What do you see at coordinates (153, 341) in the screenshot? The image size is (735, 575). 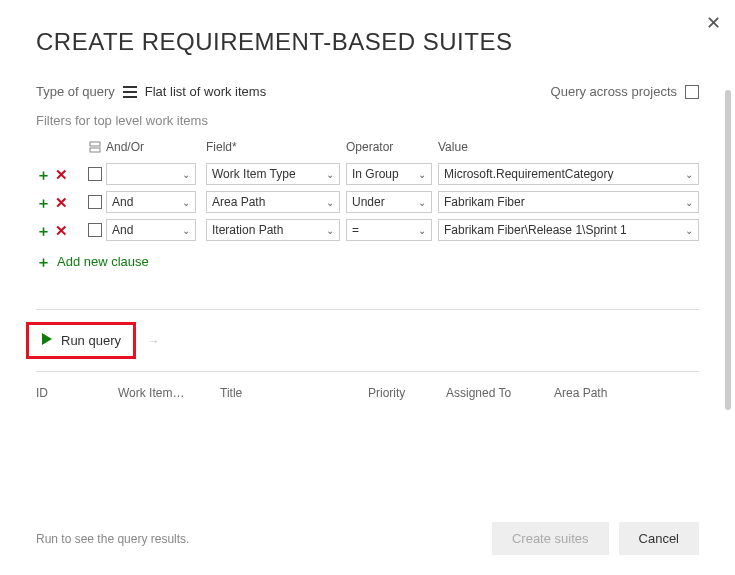 I see `arrow-right-icon: →` at bounding box center [153, 341].